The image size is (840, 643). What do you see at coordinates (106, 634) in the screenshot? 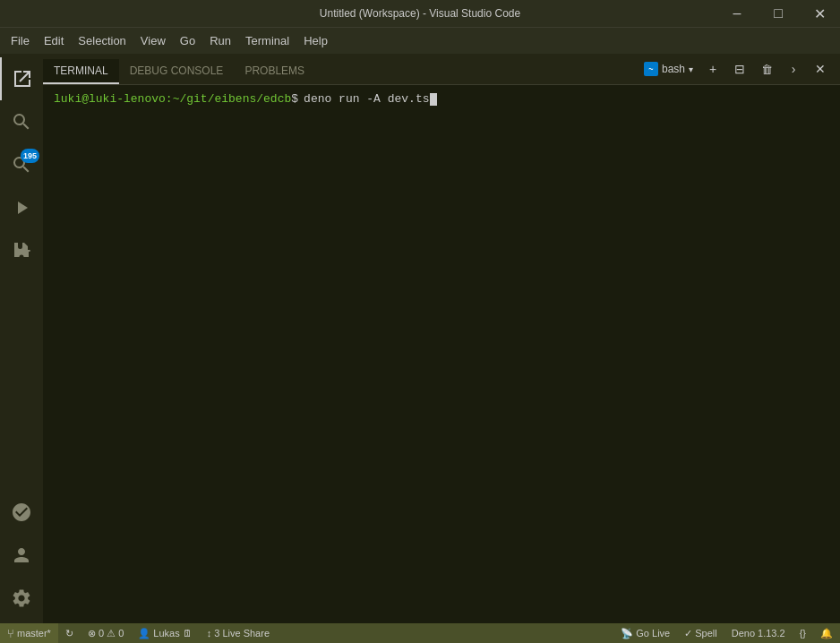
I see `errors-warnings-label: ⊗ 0 ⚠ 0` at bounding box center [106, 634].